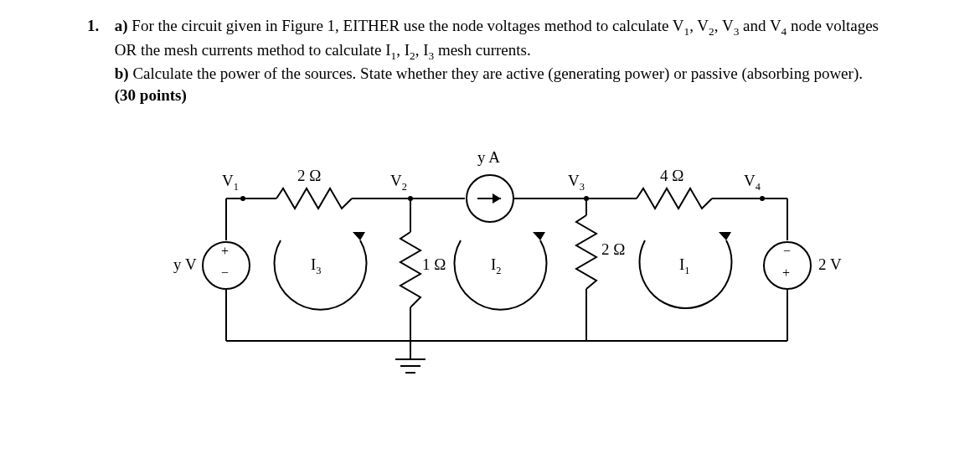 This screenshot has width=980, height=464. Describe the element at coordinates (121, 25) in the screenshot. I see `part-a-label: a)` at that location.